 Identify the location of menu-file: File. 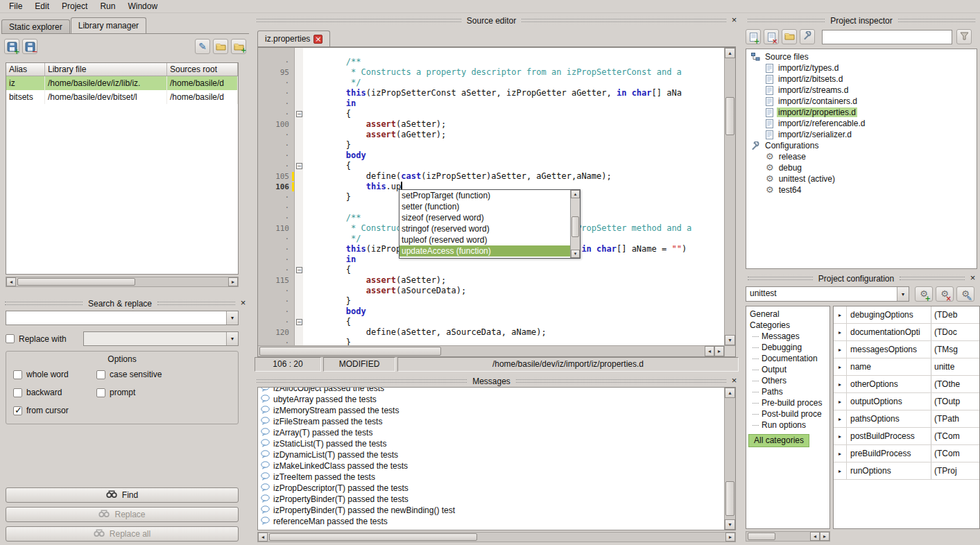
(15, 7).